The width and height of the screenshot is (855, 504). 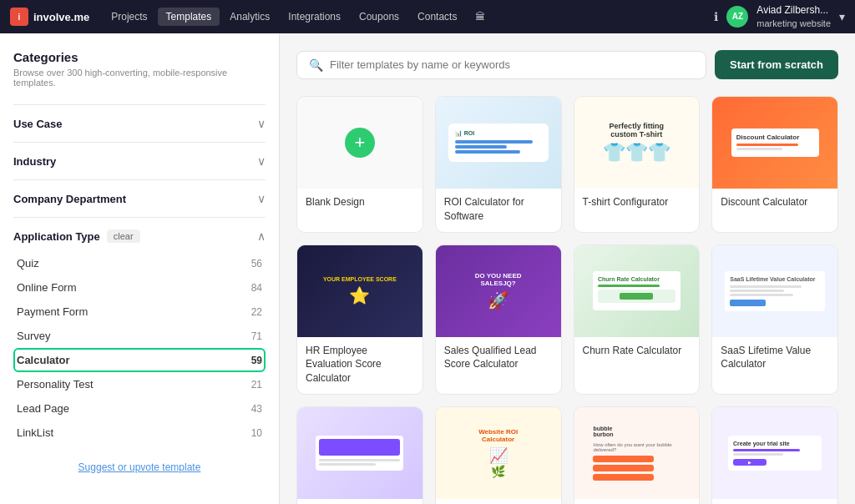 What do you see at coordinates (498, 453) in the screenshot?
I see `websiteroi-content: Website ROICalculator 📈 🌿` at bounding box center [498, 453].